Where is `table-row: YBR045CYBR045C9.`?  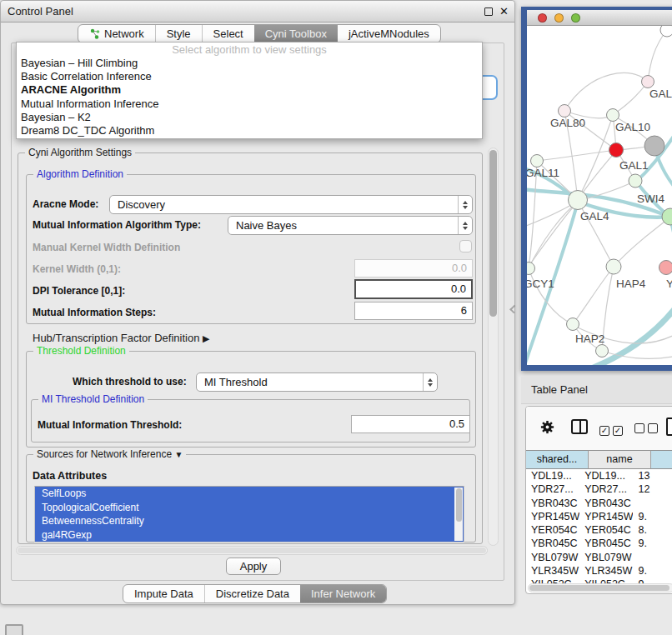 table-row: YBR045CYBR045C9. is located at coordinates (599, 543).